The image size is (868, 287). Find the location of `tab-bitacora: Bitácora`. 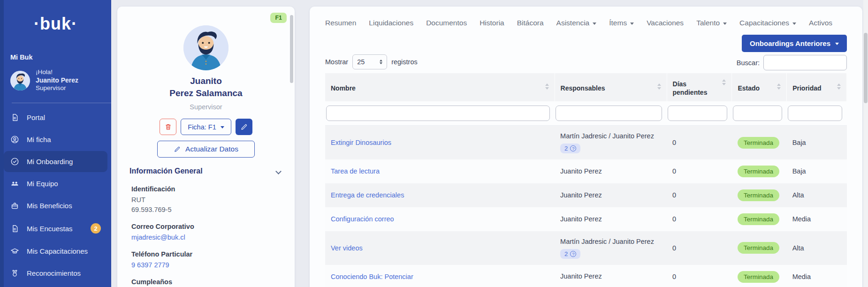

tab-bitacora: Bitácora is located at coordinates (530, 23).